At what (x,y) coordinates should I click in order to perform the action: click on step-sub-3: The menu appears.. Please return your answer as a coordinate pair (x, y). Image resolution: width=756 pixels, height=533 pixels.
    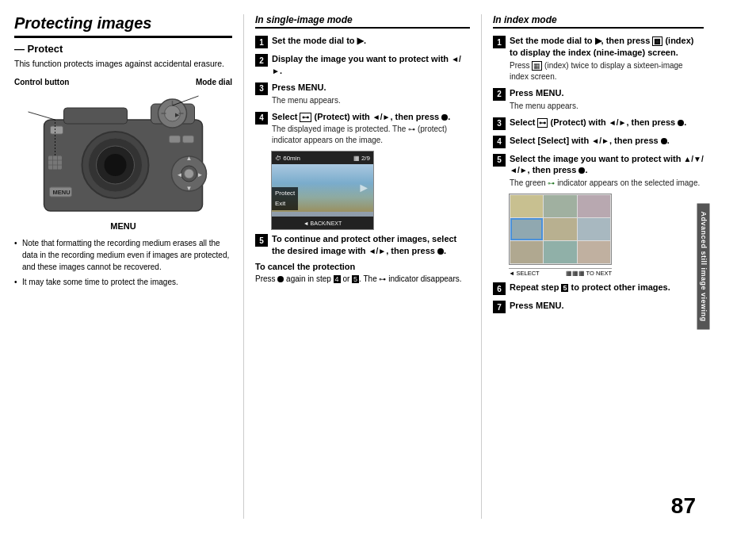
    Looking at the image, I should click on (371, 101).